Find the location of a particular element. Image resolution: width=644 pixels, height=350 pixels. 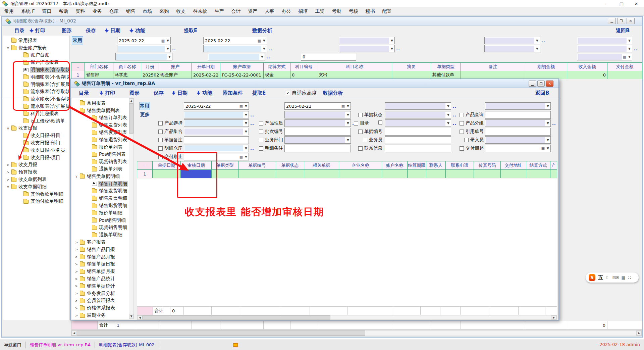

column-header: 联系电话 is located at coordinates (460, 166).